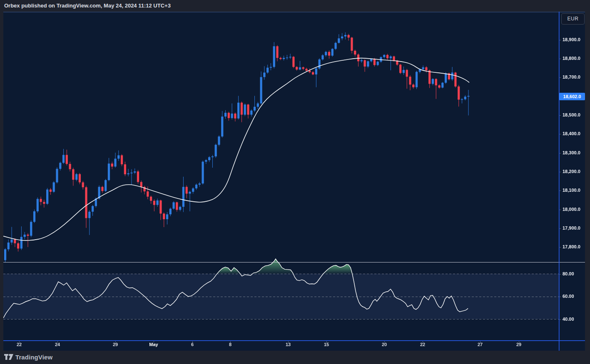 The height and width of the screenshot is (364, 590). Describe the element at coordinates (571, 209) in the screenshot. I see `price-axis-label: 18,000.0` at that location.